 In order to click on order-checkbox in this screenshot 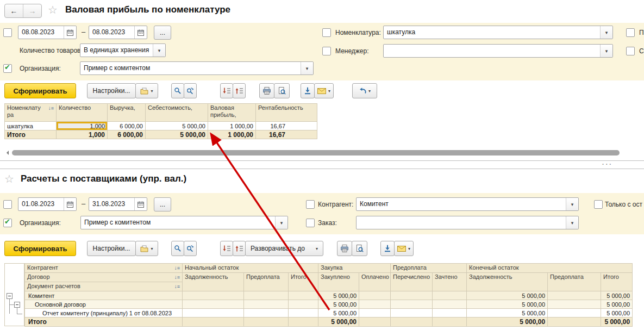, I will do `click(310, 223)`.